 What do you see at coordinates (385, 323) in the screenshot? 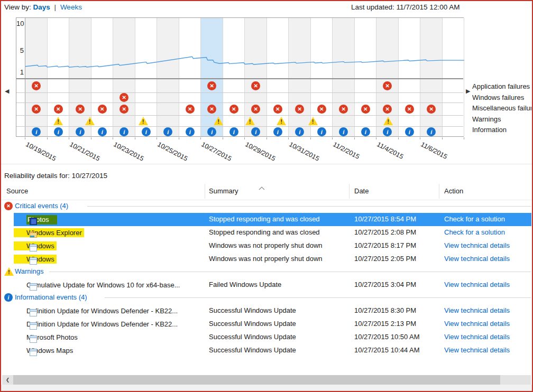
I see `date-cell: 10/27/2015 2:13 PM` at bounding box center [385, 323].